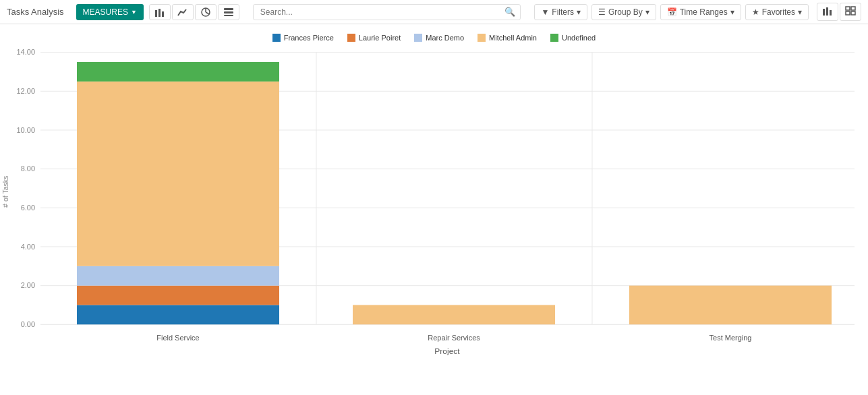  Describe the element at coordinates (110, 12) in the screenshot. I see `measures-button: MEASURES ▼` at that location.